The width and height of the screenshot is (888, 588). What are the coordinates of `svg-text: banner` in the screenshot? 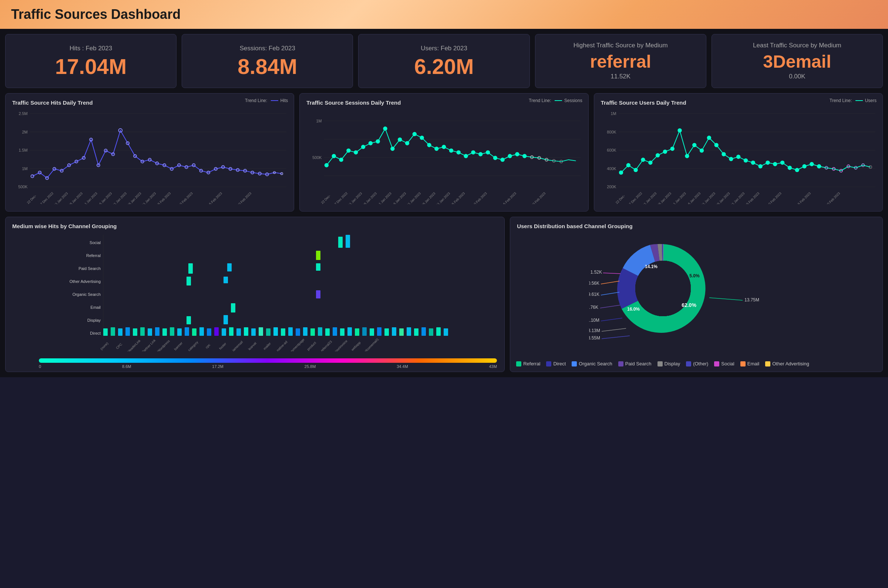 It's located at (179, 346).